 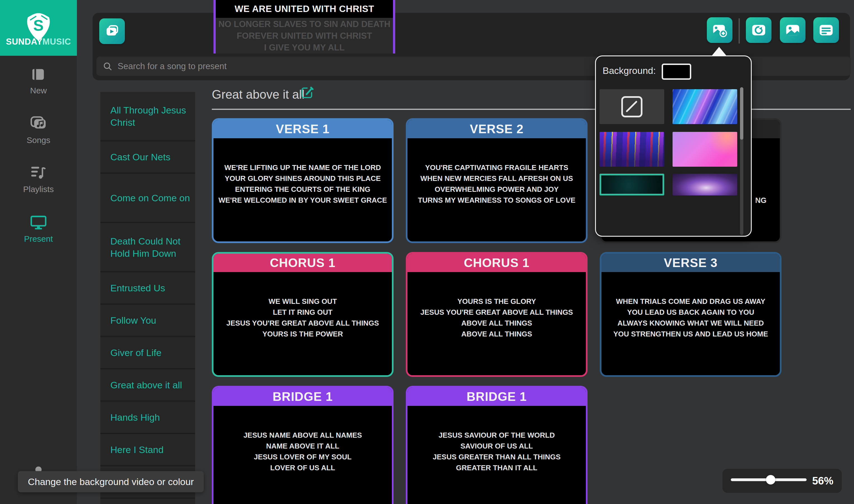 I want to click on refresh-button, so click(x=759, y=30).